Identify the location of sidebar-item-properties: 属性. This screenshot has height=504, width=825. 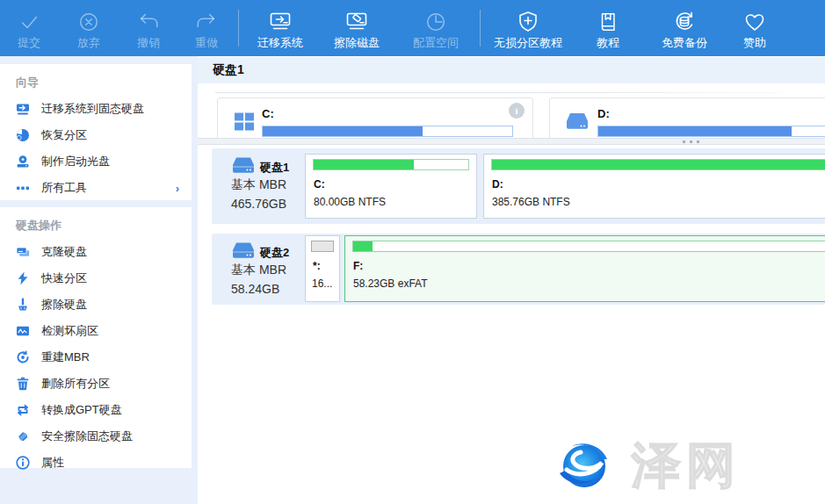
(96, 463).